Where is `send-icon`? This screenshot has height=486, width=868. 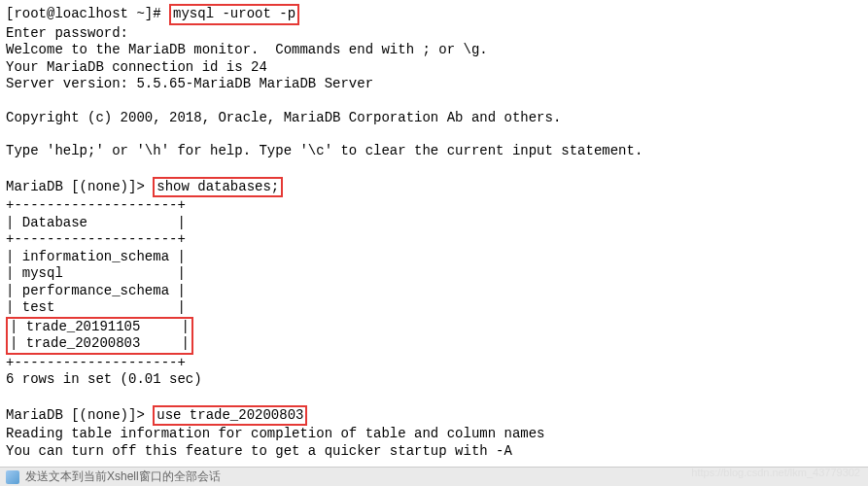 send-icon is located at coordinates (13, 477).